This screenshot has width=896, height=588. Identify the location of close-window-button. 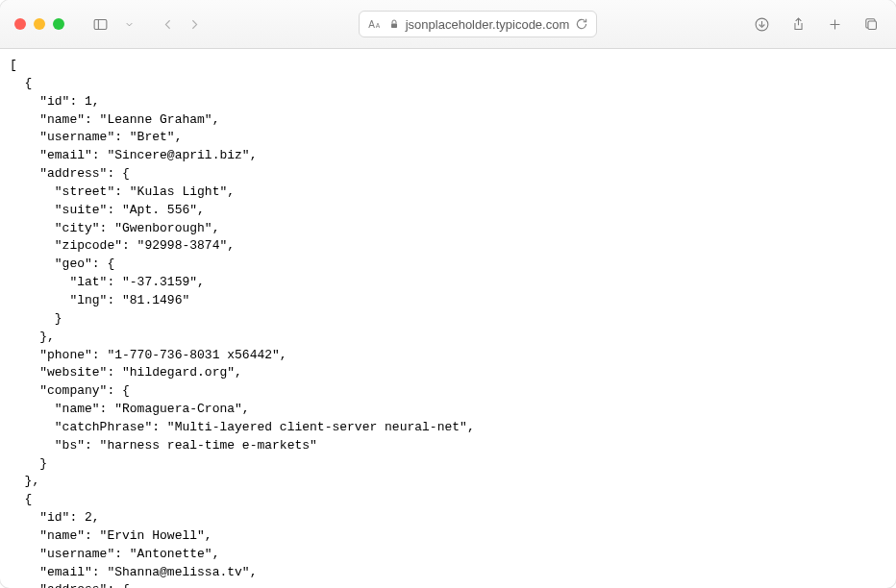
(20, 24).